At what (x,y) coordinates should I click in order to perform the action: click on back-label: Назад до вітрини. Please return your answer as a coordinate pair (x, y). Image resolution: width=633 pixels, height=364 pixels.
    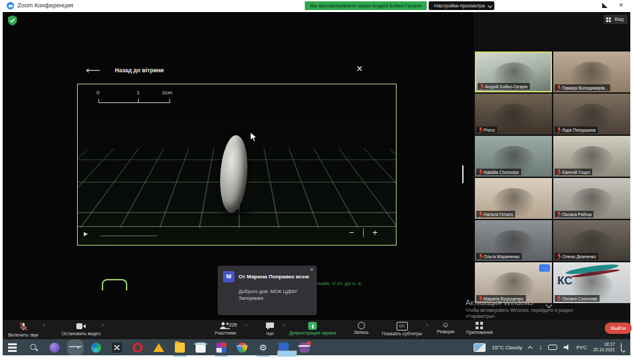
    Looking at the image, I should click on (139, 70).